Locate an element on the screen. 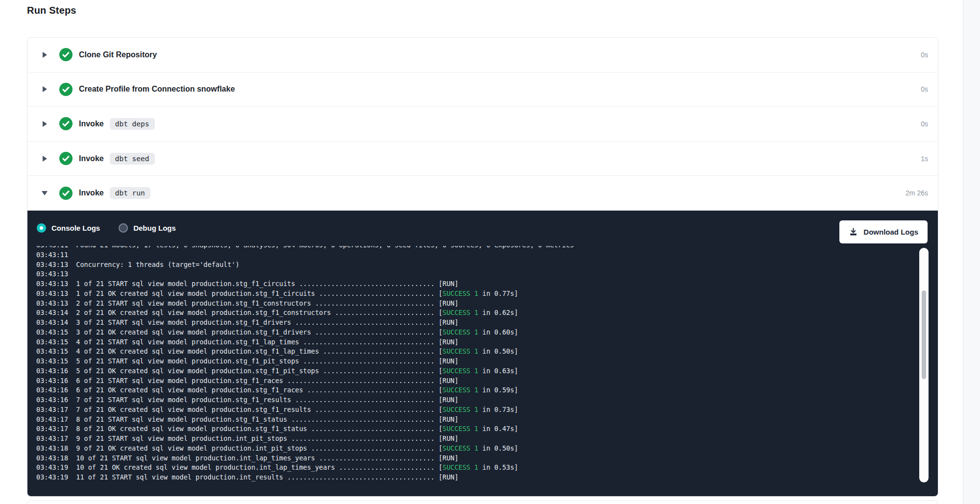  right-panel-edge is located at coordinates (971, 252).